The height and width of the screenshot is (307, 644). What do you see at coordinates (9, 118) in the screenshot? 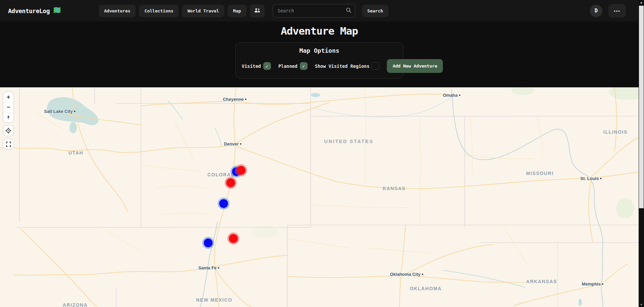
I see `compass-icon: ▲▼` at bounding box center [9, 118].